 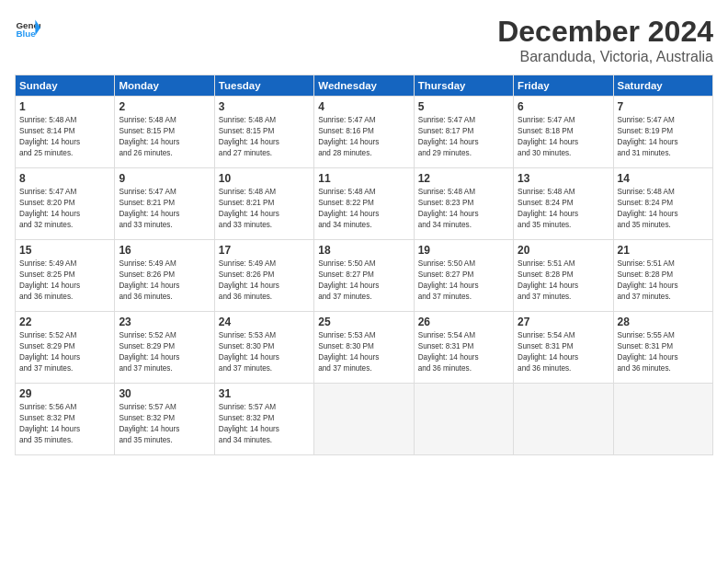 I want to click on table-row: 14Sunrise: 5:48 AM Sunset: 8:24 PM Dayli…, so click(x=663, y=204).